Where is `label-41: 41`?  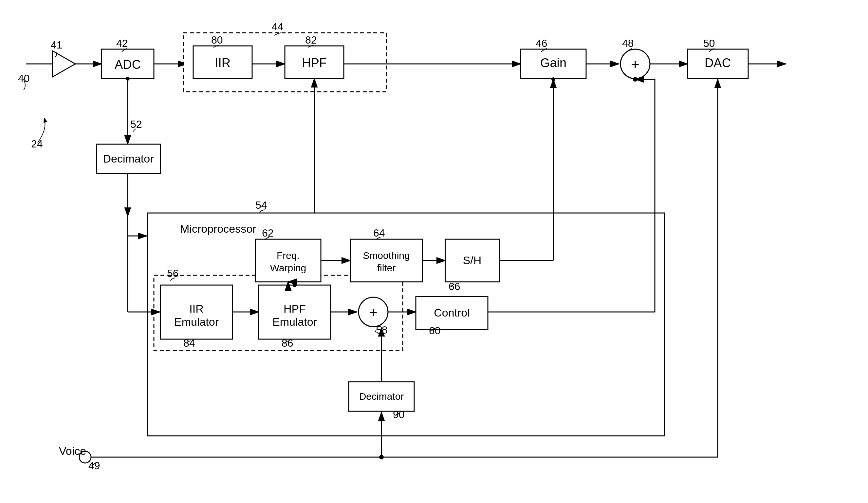
label-41: 41 is located at coordinates (56, 45).